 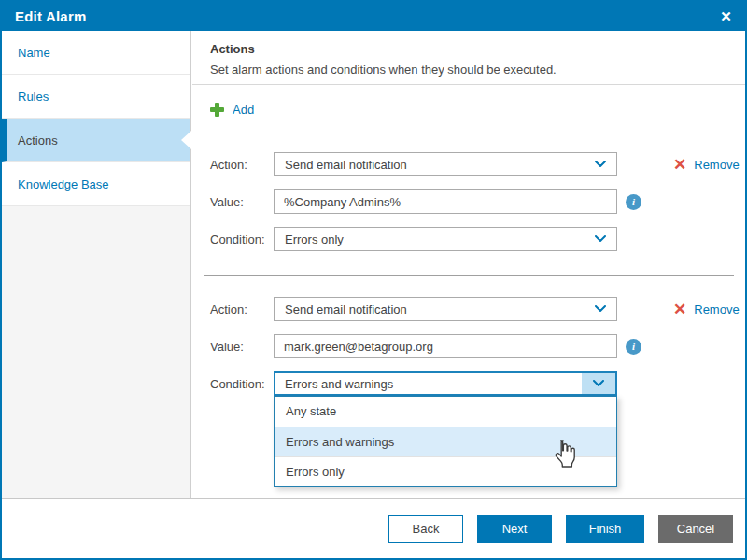 I want to click on condition-select-2-open: Errors and warnings, so click(x=445, y=384).